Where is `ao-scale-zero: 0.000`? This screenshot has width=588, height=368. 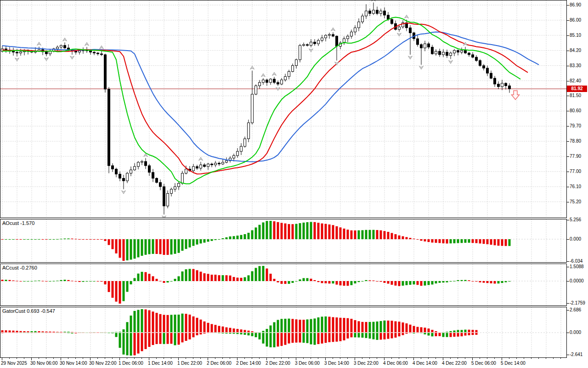 ao-scale-zero: 0.000 is located at coordinates (575, 239).